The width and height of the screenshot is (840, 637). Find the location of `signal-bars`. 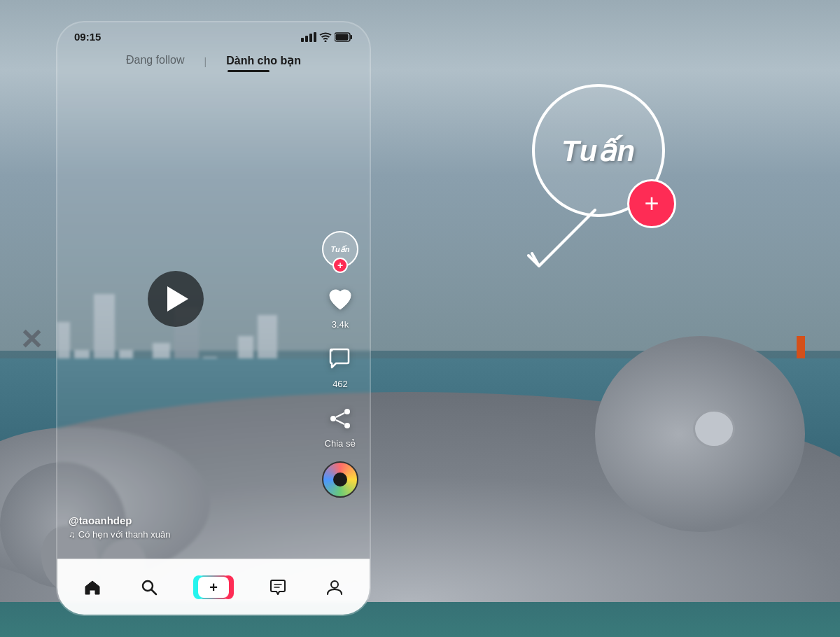

signal-bars is located at coordinates (309, 37).